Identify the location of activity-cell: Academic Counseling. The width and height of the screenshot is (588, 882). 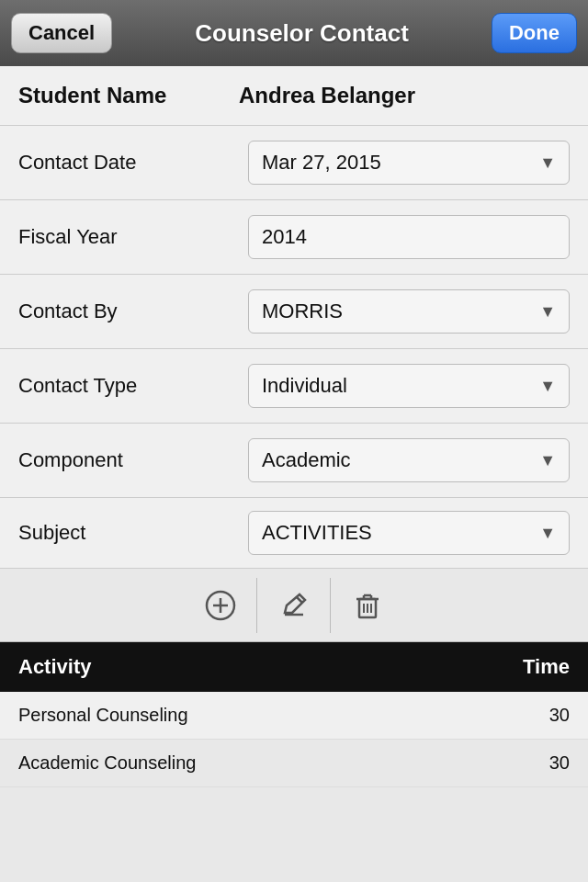
(211, 763).